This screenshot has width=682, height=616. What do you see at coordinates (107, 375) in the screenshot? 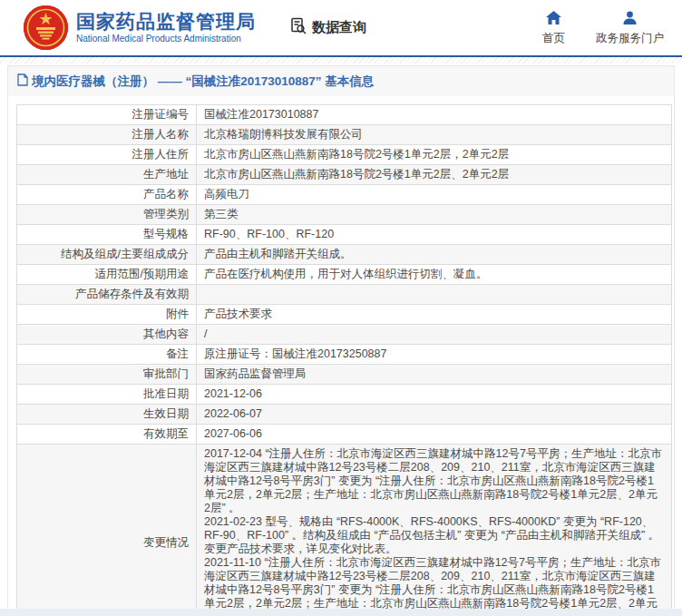
I see `row-label: 审批部门` at bounding box center [107, 375].